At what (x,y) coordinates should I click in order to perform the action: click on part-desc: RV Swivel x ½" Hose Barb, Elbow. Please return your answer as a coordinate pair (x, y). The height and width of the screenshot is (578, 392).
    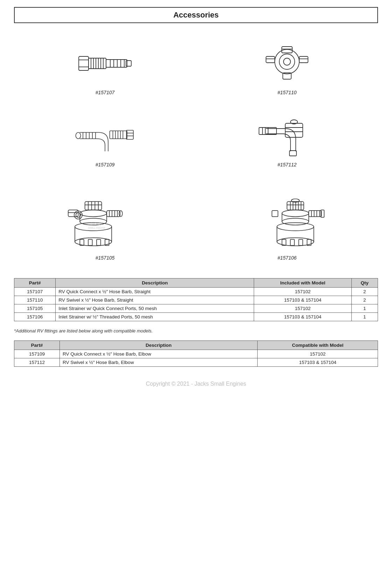
    Looking at the image, I should click on (159, 363).